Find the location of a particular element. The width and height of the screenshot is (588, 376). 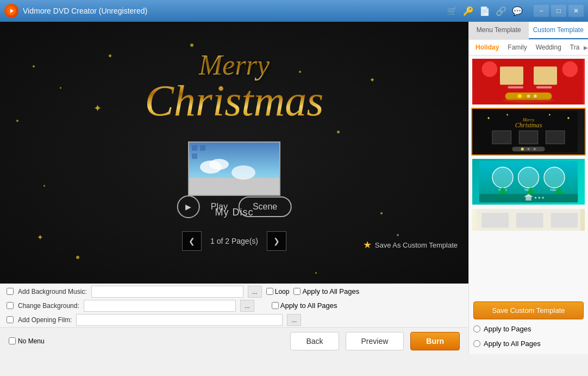

disc-thumbnail is located at coordinates (234, 169).